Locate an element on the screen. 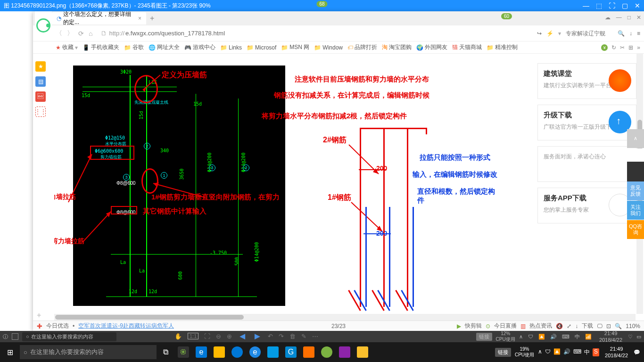  bookmark-item: 猫天猫商城 is located at coordinates (467, 47).